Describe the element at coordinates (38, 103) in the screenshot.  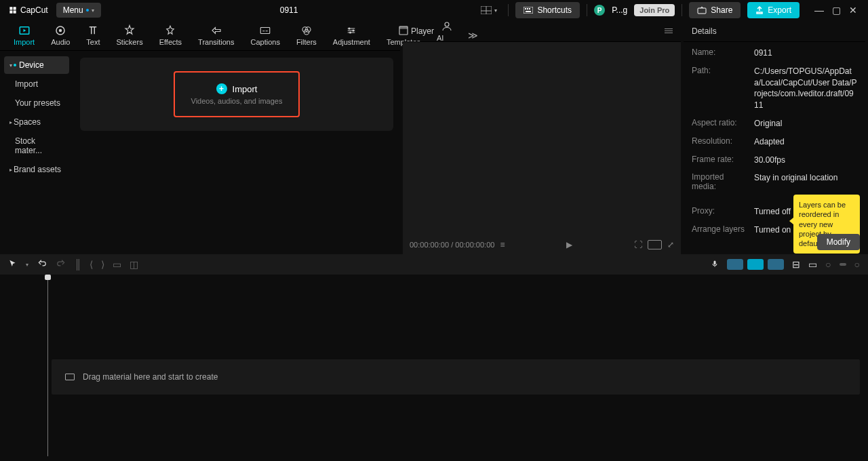
I see `sidebar-item-label: Your presets` at that location.